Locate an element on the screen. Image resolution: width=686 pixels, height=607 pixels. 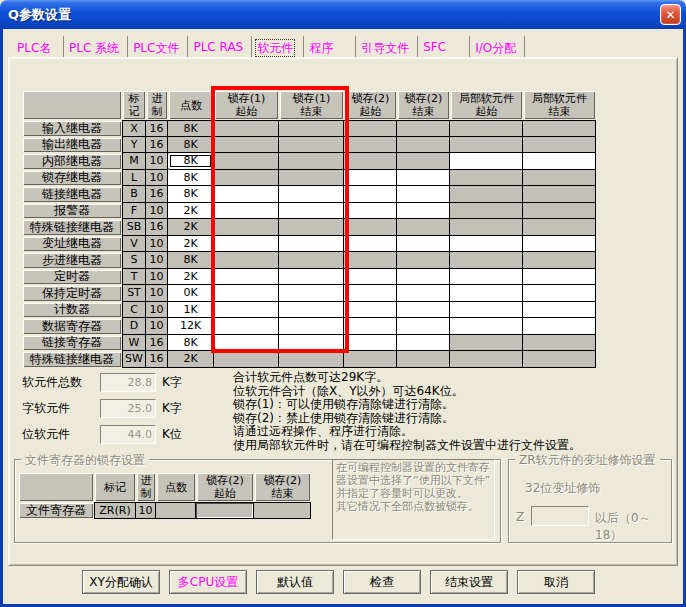
D-local-end-cell is located at coordinates (560, 326).